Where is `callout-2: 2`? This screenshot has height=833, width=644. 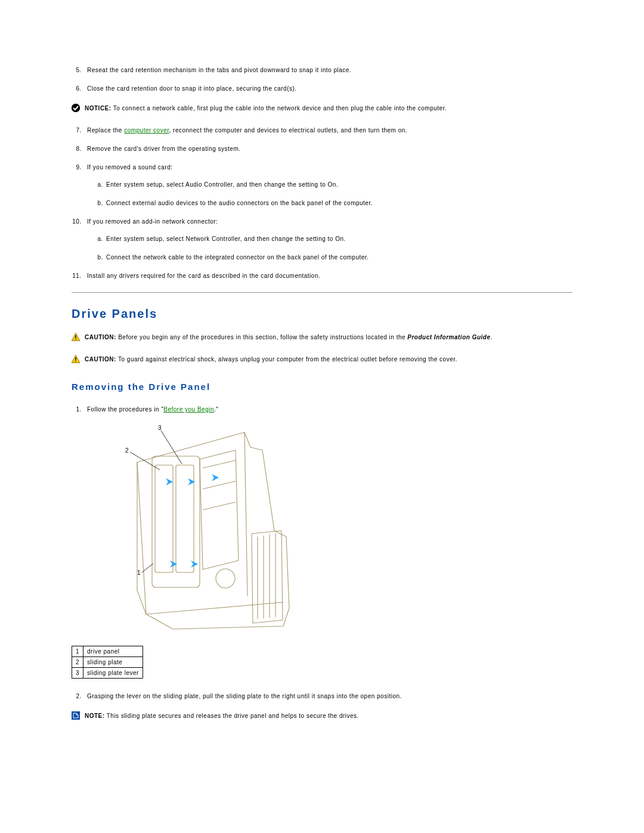 callout-2: 2 is located at coordinates (127, 451).